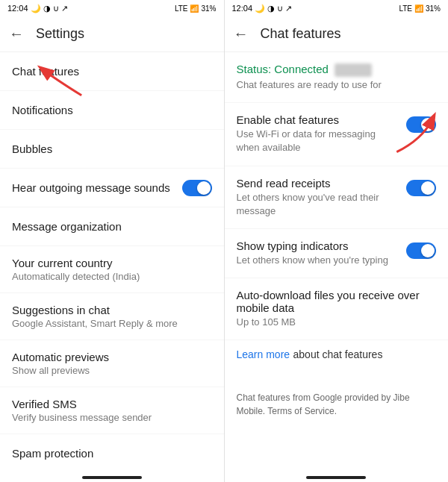 Image resolution: width=448 pixels, height=482 pixels. I want to click on country-label: Your current country, so click(112, 263).